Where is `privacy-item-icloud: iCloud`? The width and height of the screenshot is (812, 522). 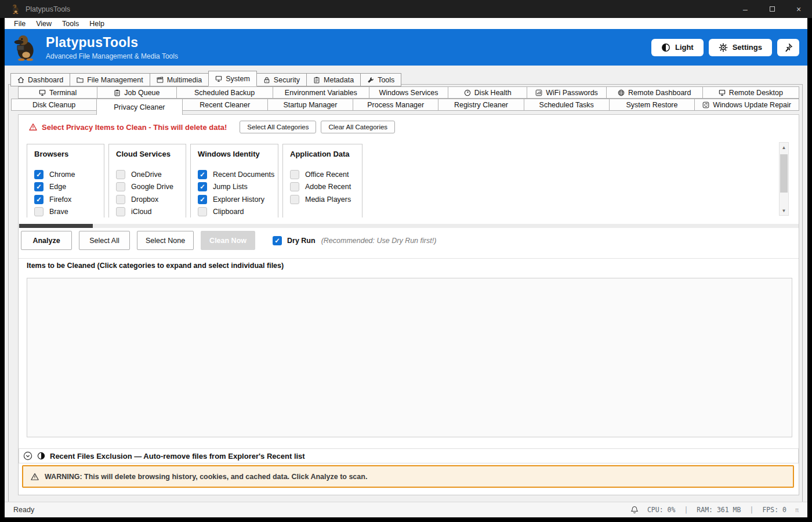 privacy-item-icloud: iCloud is located at coordinates (151, 212).